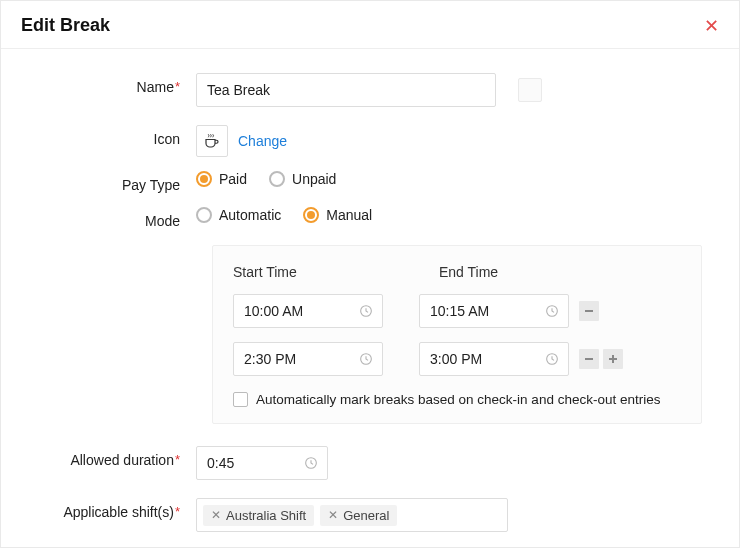 The height and width of the screenshot is (548, 740). What do you see at coordinates (114, 182) in the screenshot?
I see `label-pay-type: Pay Type` at bounding box center [114, 182].